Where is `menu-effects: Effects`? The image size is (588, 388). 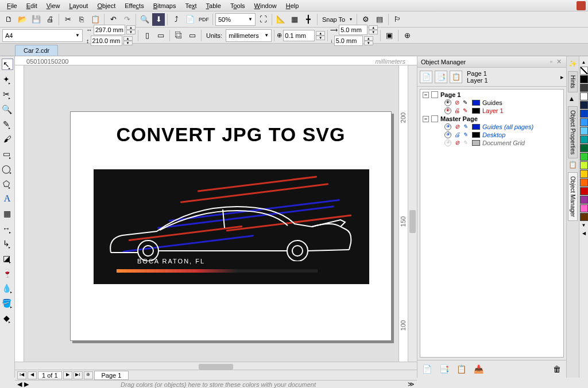
menu-effects: Effects is located at coordinates (134, 6).